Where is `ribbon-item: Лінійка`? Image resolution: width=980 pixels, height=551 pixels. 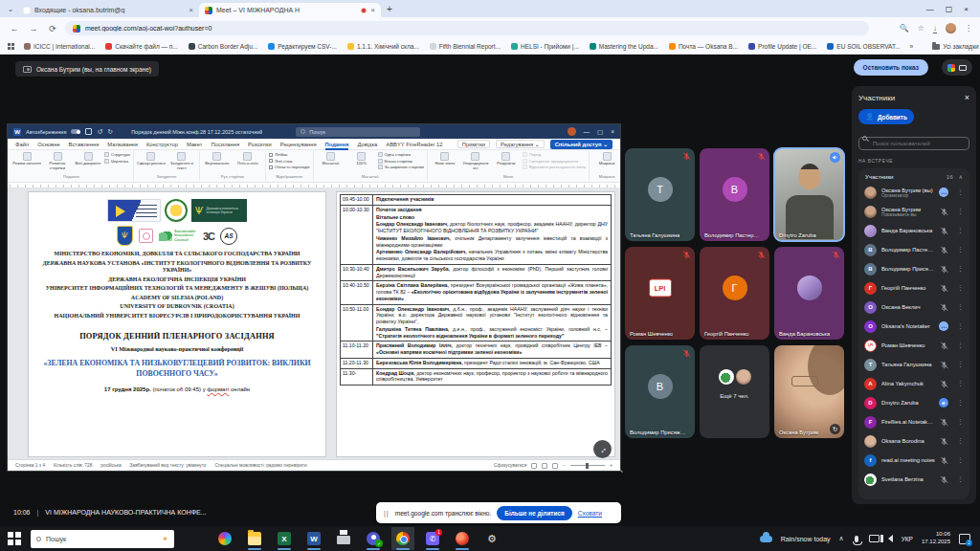 ribbon-item: Лінійка is located at coordinates (289, 155).